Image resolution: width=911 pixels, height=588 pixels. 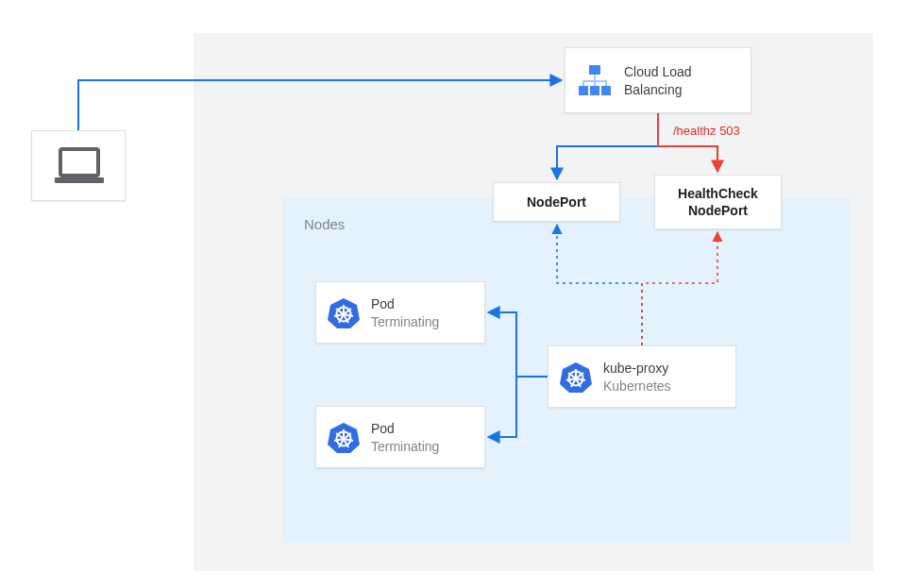 I want to click on nodeport-box: NodePort, so click(x=557, y=202).